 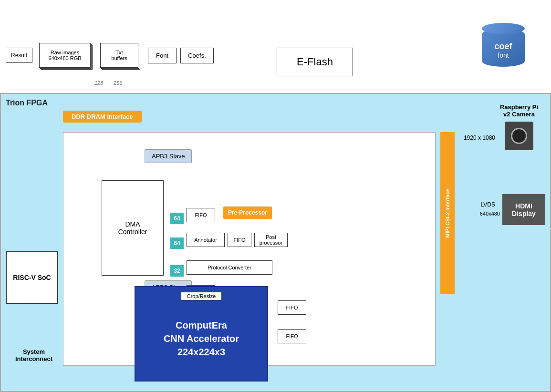 I want to click on txt-buffers-stack: Txtbuffers, so click(x=119, y=55).